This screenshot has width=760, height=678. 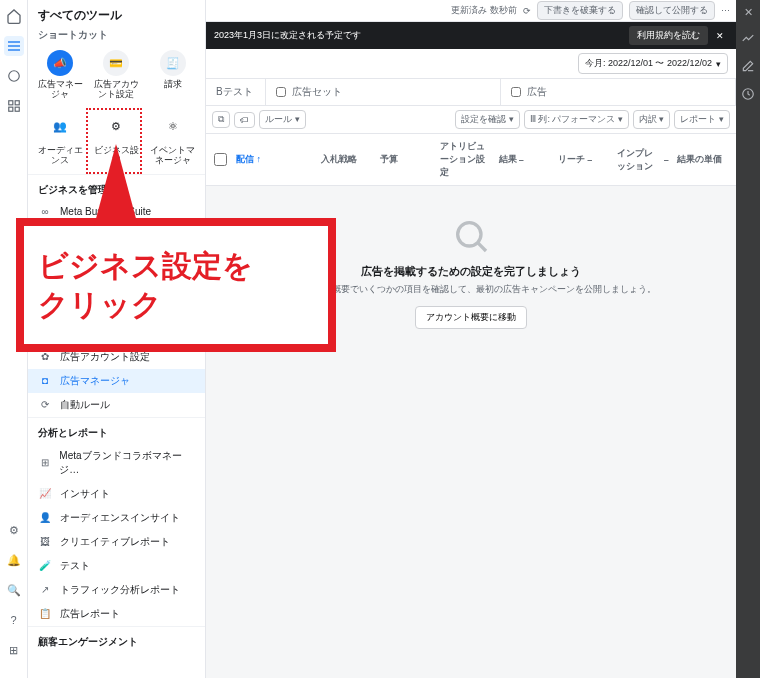 I want to click on review-publish-button: 確認して公開する, so click(x=672, y=10).